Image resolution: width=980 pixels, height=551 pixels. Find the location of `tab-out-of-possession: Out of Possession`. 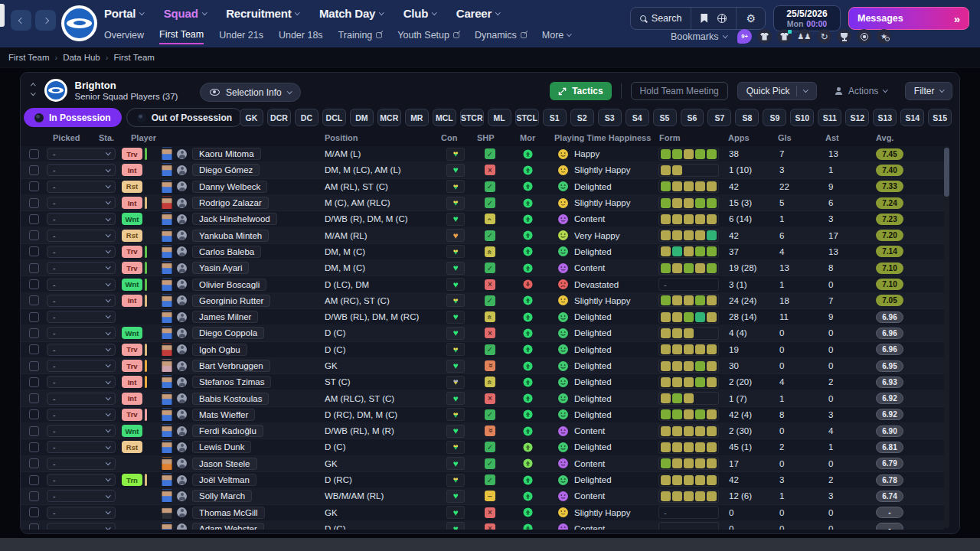

tab-out-of-possession: Out of Possession is located at coordinates (185, 118).